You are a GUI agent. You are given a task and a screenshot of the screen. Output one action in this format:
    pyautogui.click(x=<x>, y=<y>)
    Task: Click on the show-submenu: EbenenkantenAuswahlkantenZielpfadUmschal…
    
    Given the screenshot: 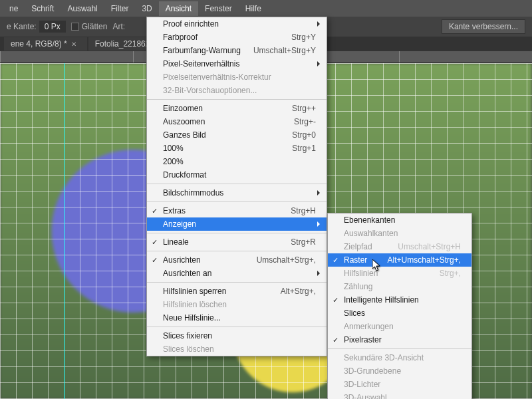 What is the action you would take?
    pyautogui.click(x=400, y=306)
    